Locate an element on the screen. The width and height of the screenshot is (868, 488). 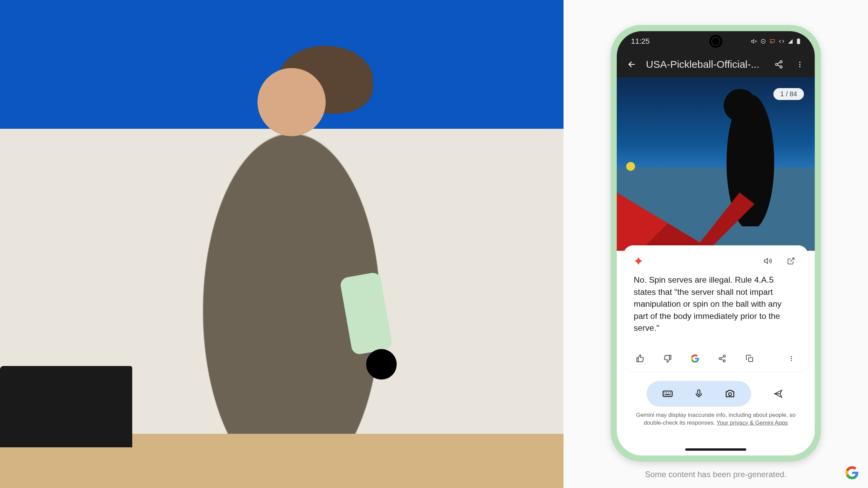
thumbs-up-button is located at coordinates (640, 359).